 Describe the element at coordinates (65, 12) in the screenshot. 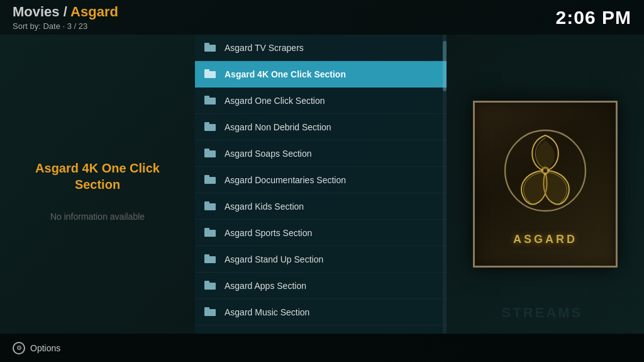

I see `header-title: Movies / Asgard` at that location.